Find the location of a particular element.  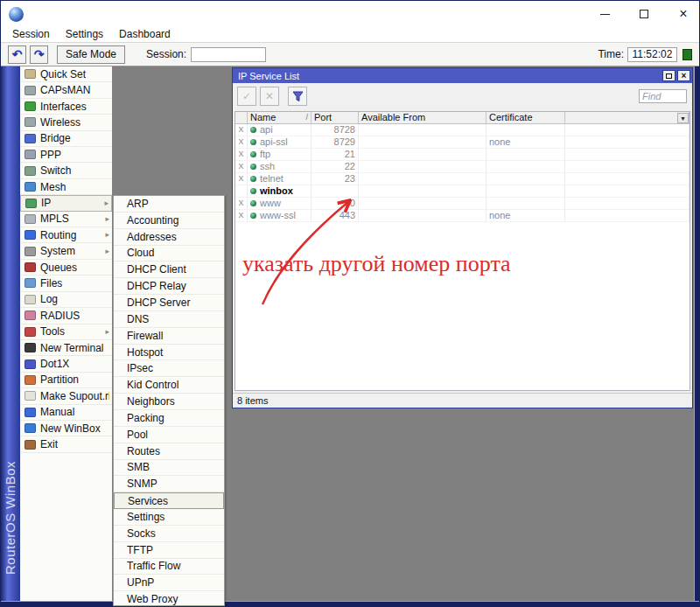

sidebar-item: Dot1X is located at coordinates (66, 364).